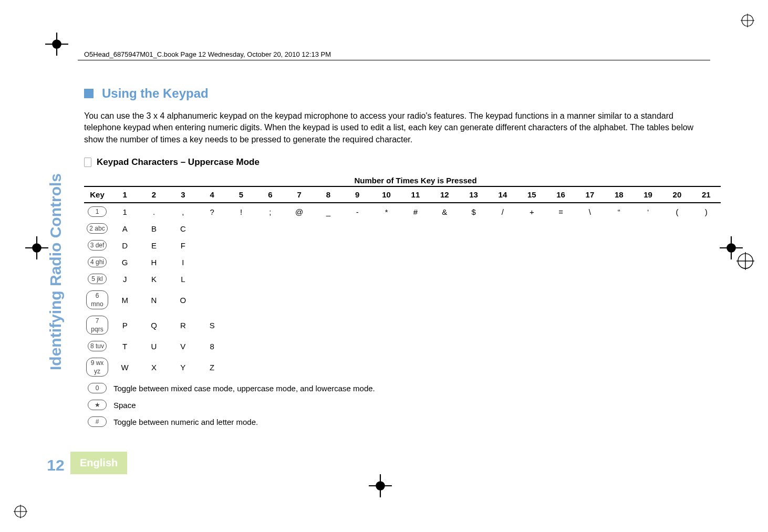 Image resolution: width=768 pixels, height=532 pixels. I want to click on table-col-header: 7, so click(299, 194).